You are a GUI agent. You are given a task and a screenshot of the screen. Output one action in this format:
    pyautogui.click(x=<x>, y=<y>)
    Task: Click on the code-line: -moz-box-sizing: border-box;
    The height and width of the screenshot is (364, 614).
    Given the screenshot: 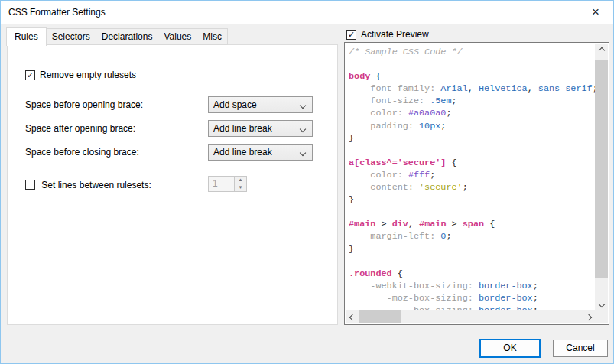 What is the action you would take?
    pyautogui.click(x=472, y=298)
    